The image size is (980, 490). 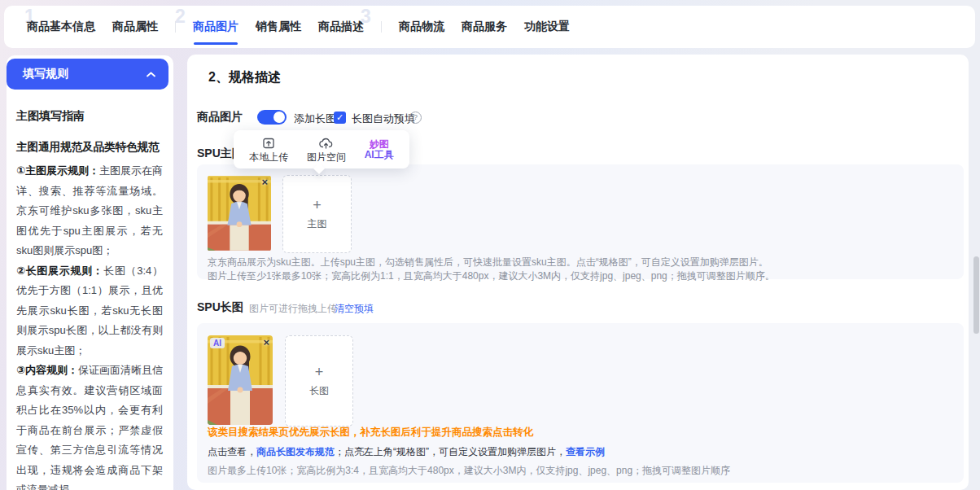 What do you see at coordinates (415, 117) in the screenshot?
I see `help-question-icon: ?` at bounding box center [415, 117].